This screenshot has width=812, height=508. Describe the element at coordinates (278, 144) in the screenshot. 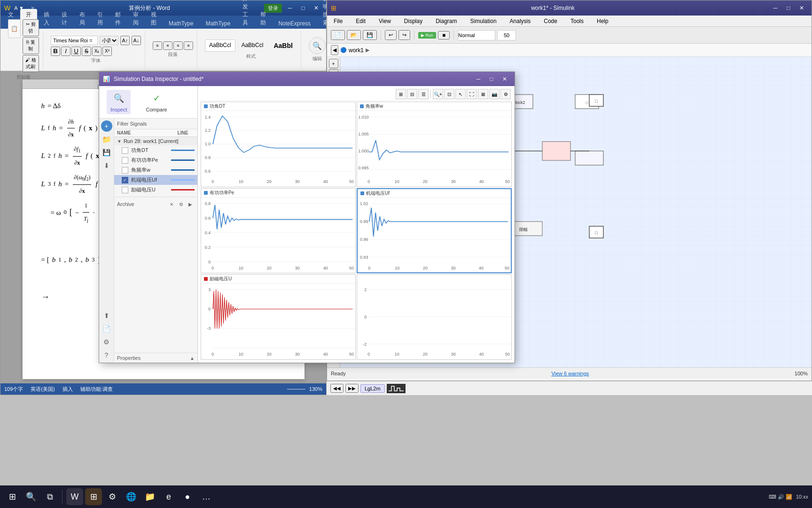

I see `chart-panel-1: 功角DT 1.4 1.2 1.0 0.8 0.6` at that location.